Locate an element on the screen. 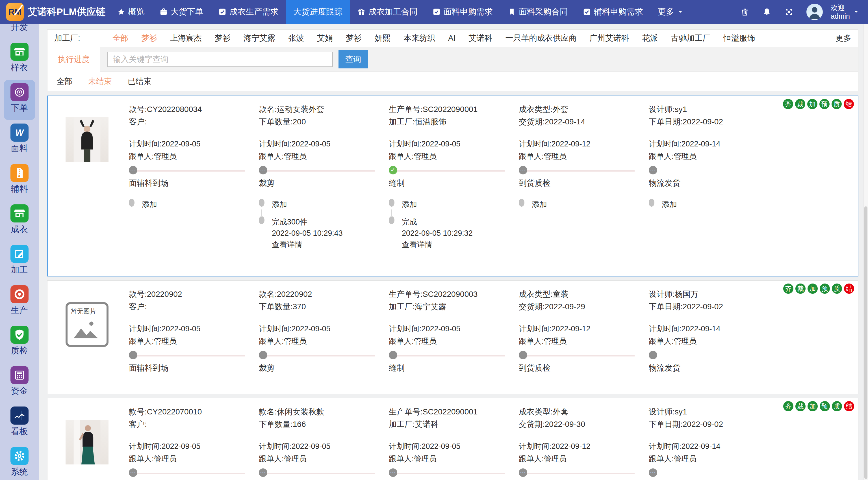  nav-item-1: 概览 is located at coordinates (131, 12).